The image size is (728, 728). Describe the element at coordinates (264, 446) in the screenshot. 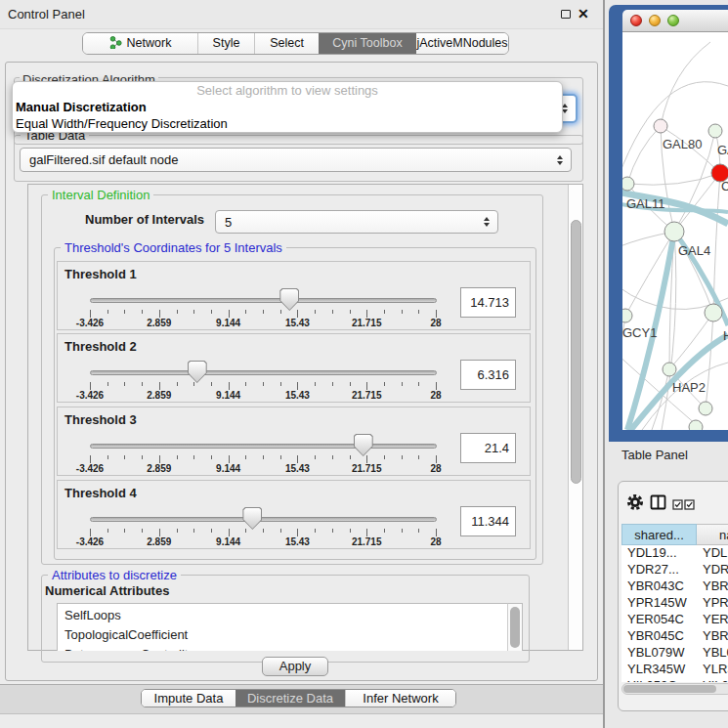

I see `threshold-3-slider-track` at that location.